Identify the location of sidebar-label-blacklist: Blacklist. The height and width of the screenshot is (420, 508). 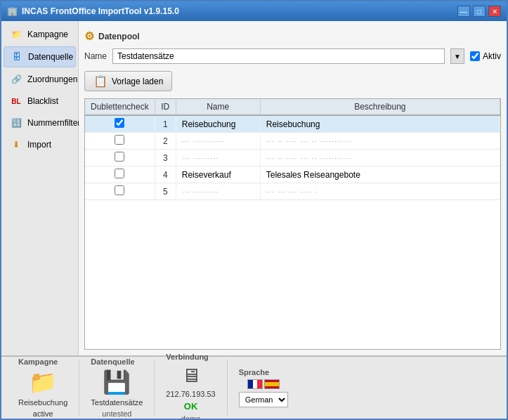
(43, 101).